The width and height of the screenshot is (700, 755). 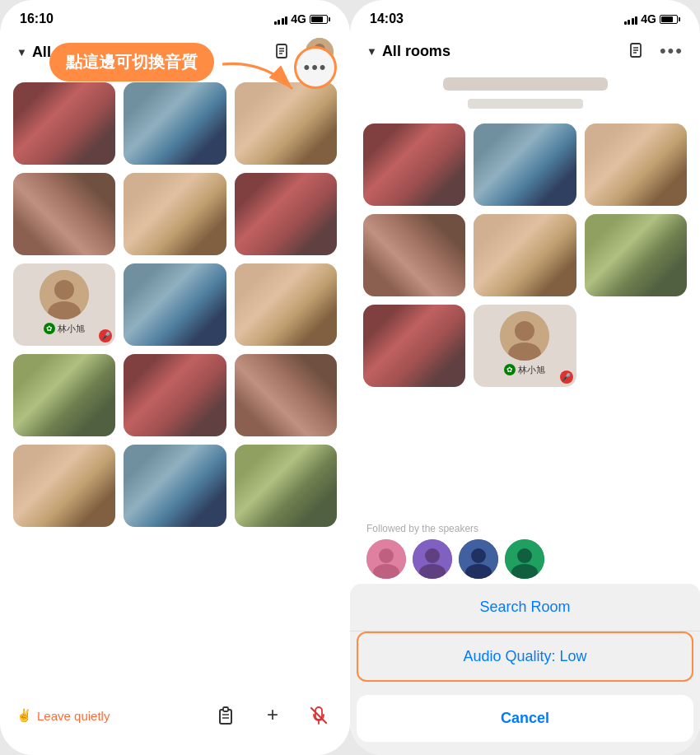 I want to click on followed-avatars, so click(x=525, y=559).